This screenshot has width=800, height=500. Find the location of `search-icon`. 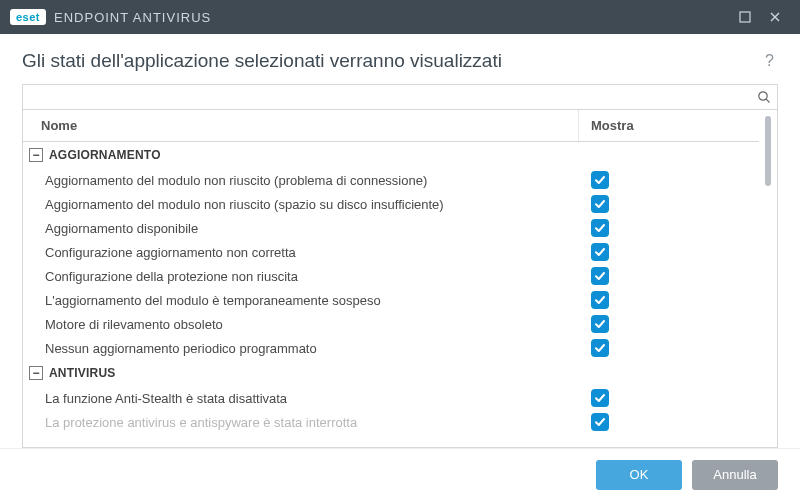

search-icon is located at coordinates (764, 97).